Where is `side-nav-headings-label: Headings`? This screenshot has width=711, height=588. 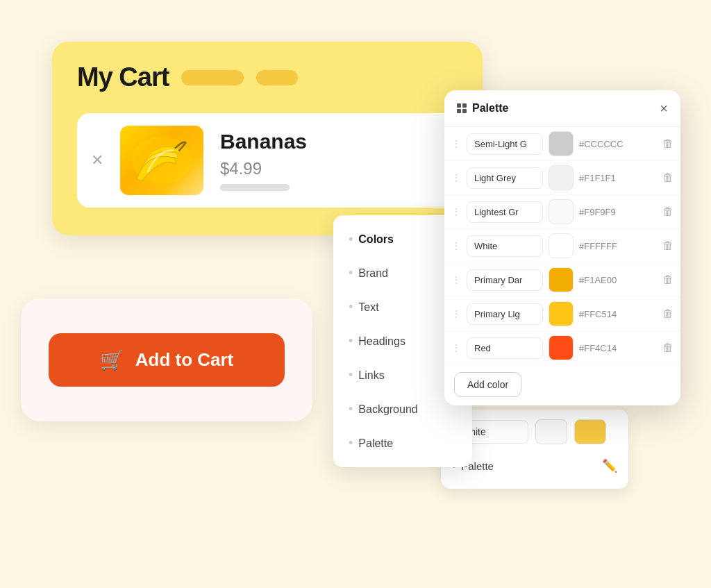 side-nav-headings-label: Headings is located at coordinates (382, 342).